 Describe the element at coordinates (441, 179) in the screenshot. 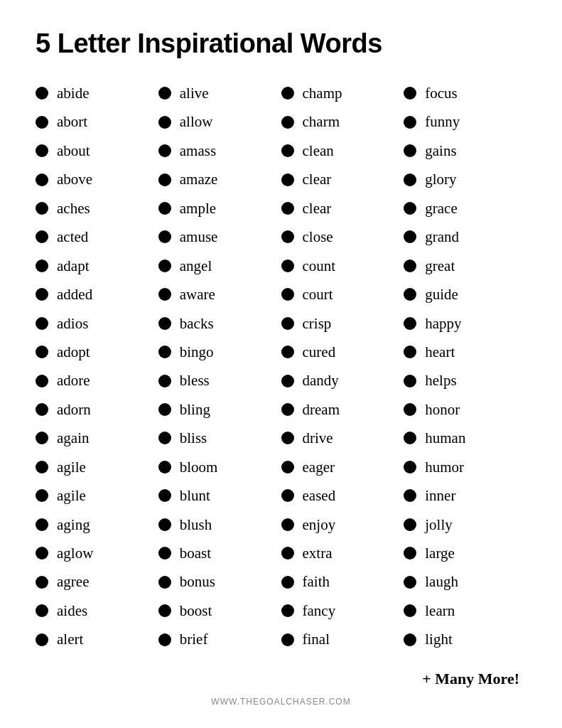

I see `word-text: glory` at that location.